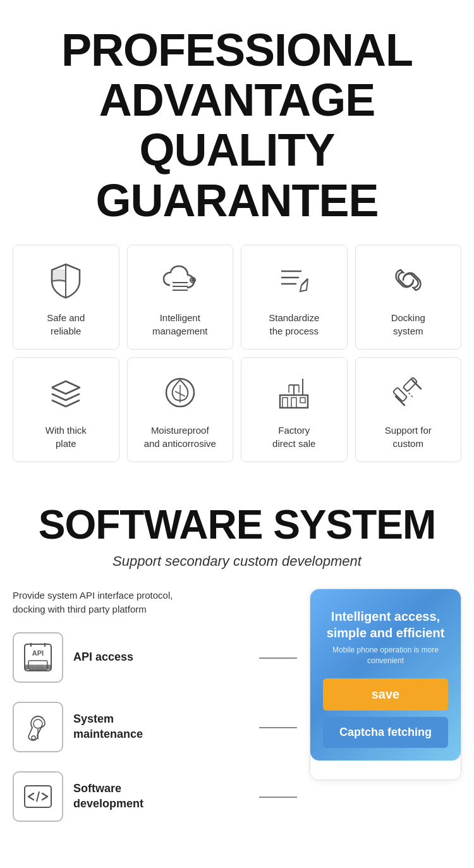  What do you see at coordinates (180, 324) in the screenshot?
I see `intelligent-label: Intelligentmanagement` at bounding box center [180, 324].